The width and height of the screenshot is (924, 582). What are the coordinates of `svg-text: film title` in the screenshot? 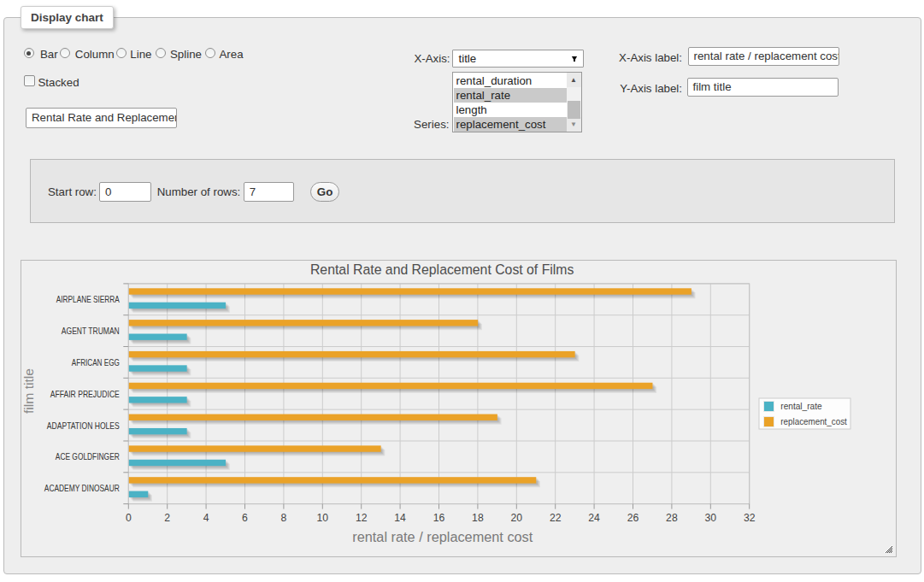 It's located at (29, 391).